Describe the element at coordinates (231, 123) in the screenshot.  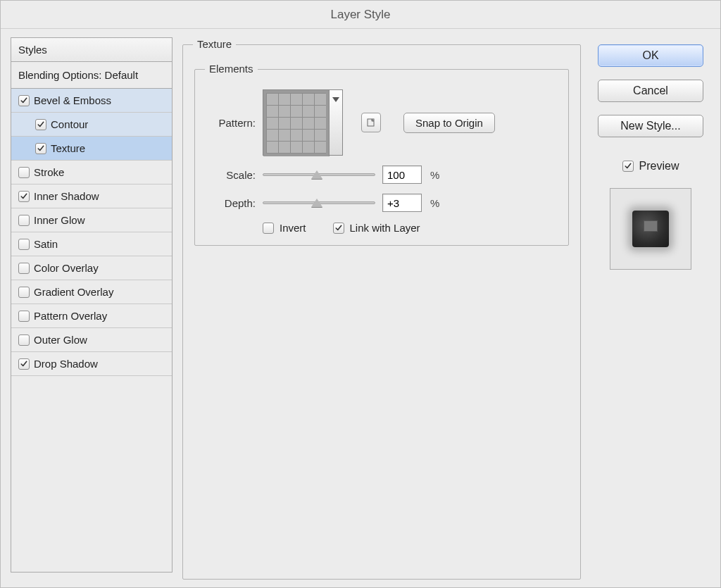
I see `pattern-label: Pattern:` at that location.